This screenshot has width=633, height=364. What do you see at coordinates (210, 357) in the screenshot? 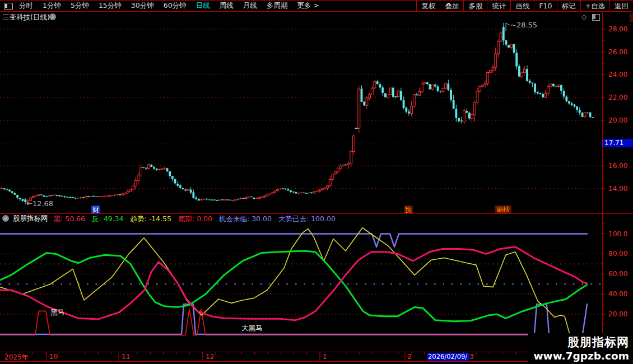
I see `month-label-12: 12` at bounding box center [210, 357].